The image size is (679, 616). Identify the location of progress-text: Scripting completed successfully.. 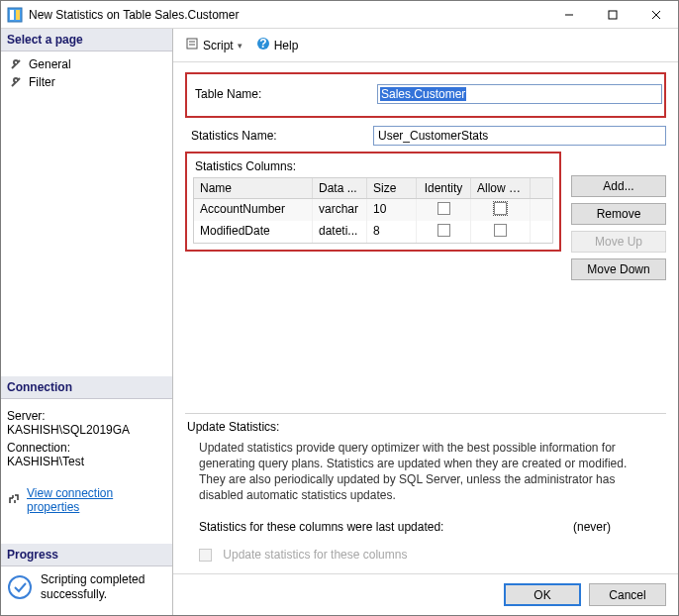
(103, 586).